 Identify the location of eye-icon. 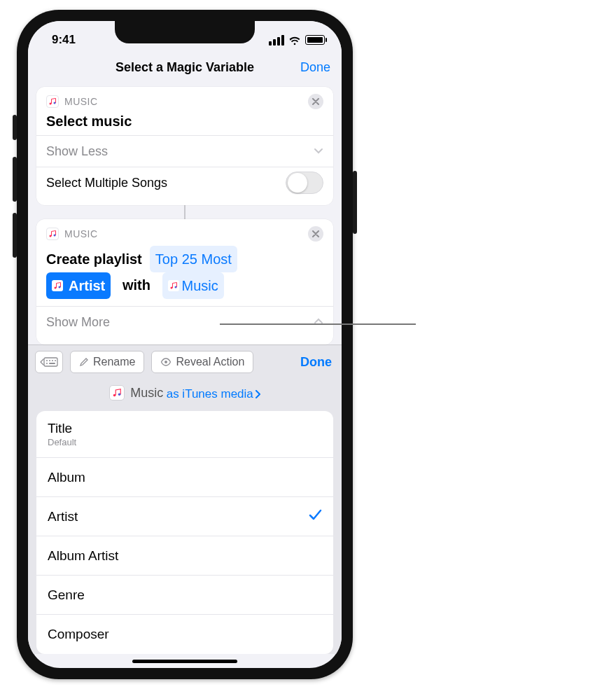
(166, 362).